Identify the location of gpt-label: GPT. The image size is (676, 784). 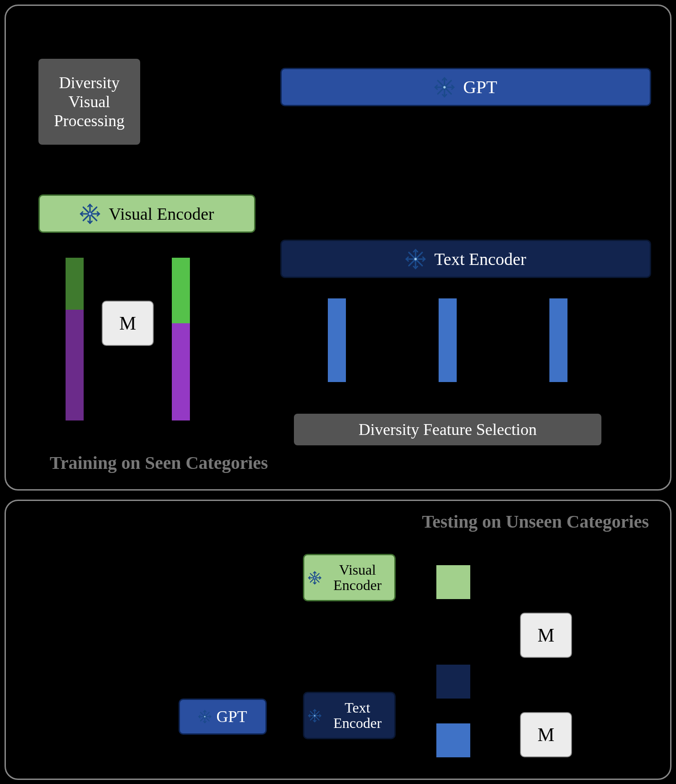
(480, 87).